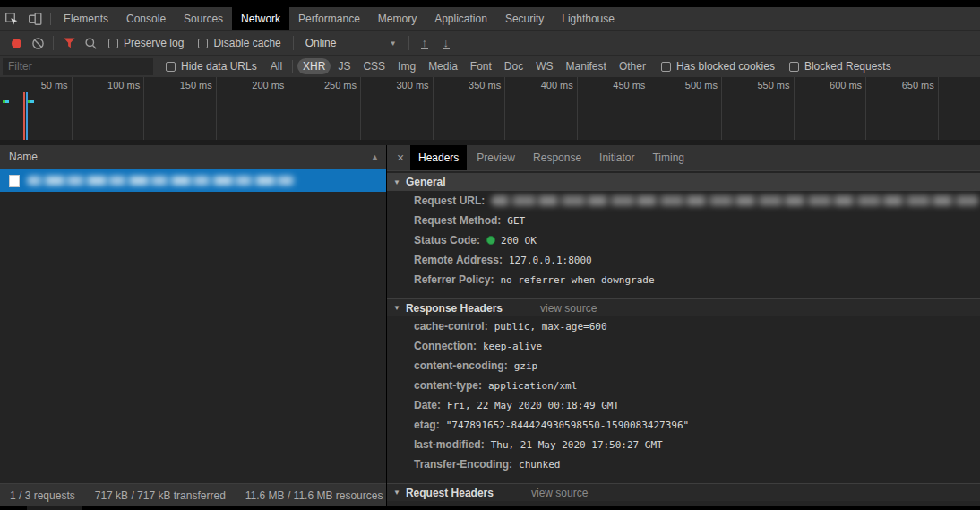  Describe the element at coordinates (496, 158) in the screenshot. I see `tab-preview: Preview` at that location.